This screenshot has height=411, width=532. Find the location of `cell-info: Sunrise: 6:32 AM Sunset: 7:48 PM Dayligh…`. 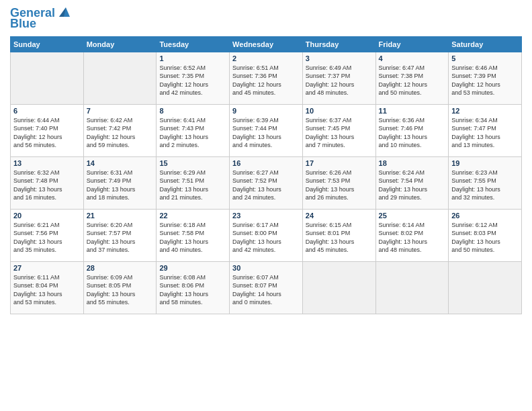

cell-info: Sunrise: 6:32 AM Sunset: 7:48 PM Dayligh… is located at coordinates (47, 185).